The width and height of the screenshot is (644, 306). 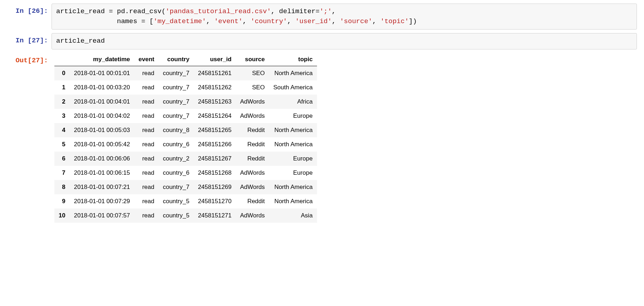 I want to click on row-index: 6, so click(x=62, y=159).